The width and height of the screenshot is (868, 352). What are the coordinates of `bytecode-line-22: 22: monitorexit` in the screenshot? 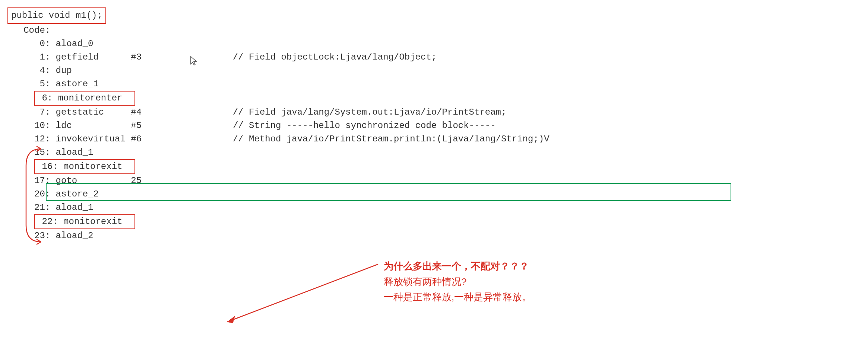 It's located at (434, 222).